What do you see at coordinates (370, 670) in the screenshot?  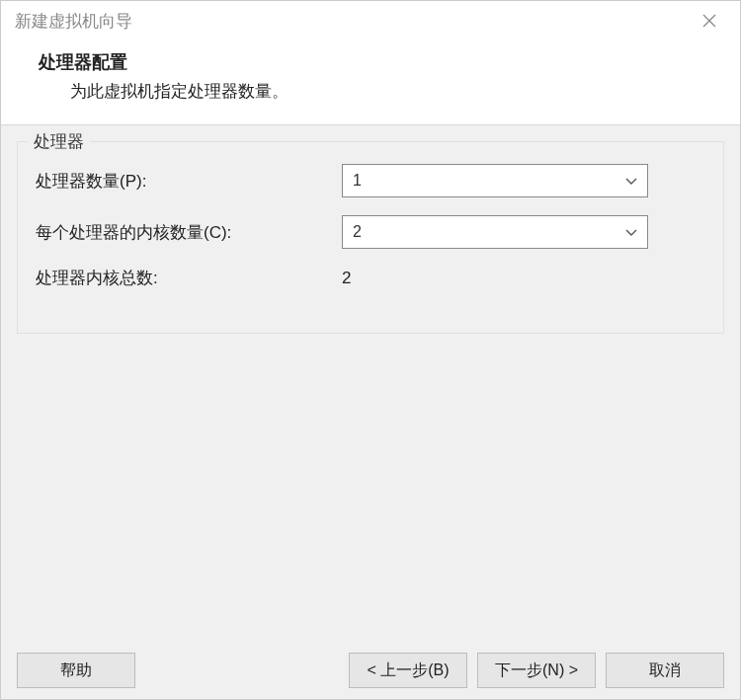 I see `wizard-footer: 帮助 < 上一步(B) 下一步(N) > 取消` at bounding box center [370, 670].